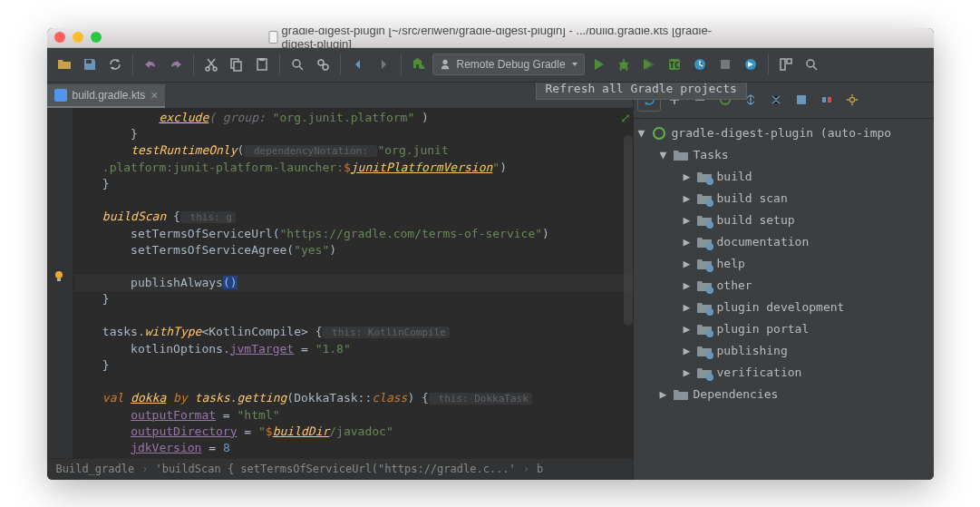  Describe the element at coordinates (783, 373) in the screenshot. I see `tree-task-item: ▶verification` at that location.